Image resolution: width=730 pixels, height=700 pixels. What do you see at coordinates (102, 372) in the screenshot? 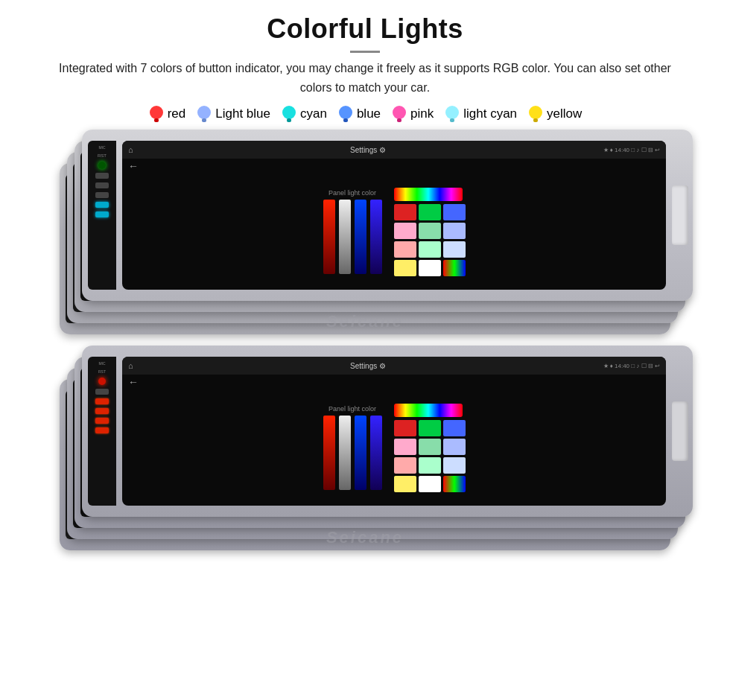
I see `rst-label-r2: RST` at bounding box center [102, 372].